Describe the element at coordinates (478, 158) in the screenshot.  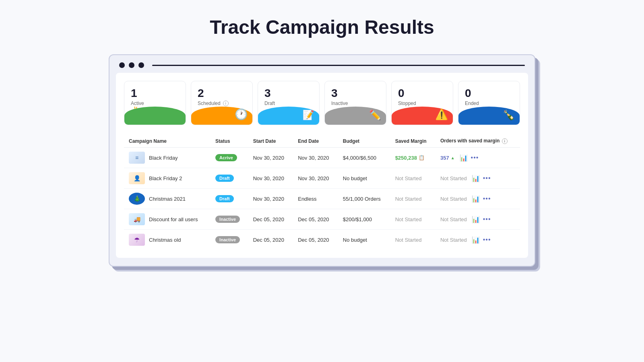
I see `orders-cell-1: 357 ▲ 📊 •••` at that location.